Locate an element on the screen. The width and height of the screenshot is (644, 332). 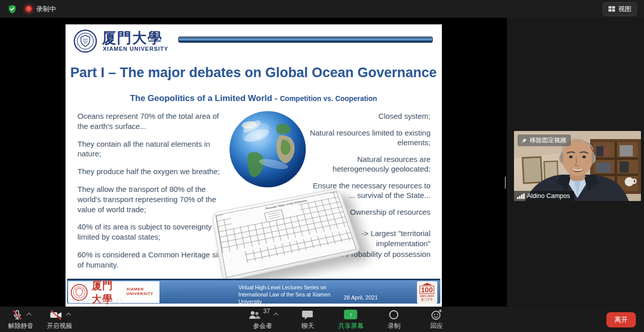
leave-meeting-button: 离开 is located at coordinates (621, 320).